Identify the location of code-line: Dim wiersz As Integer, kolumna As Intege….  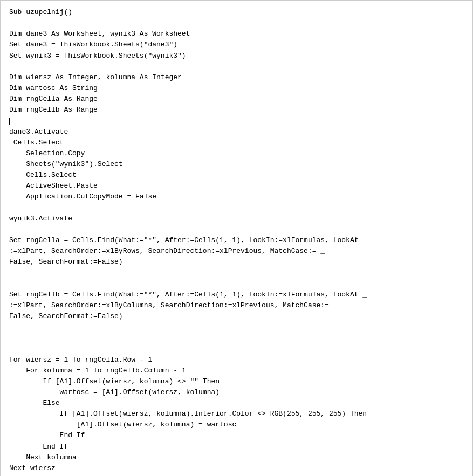
(95, 78).